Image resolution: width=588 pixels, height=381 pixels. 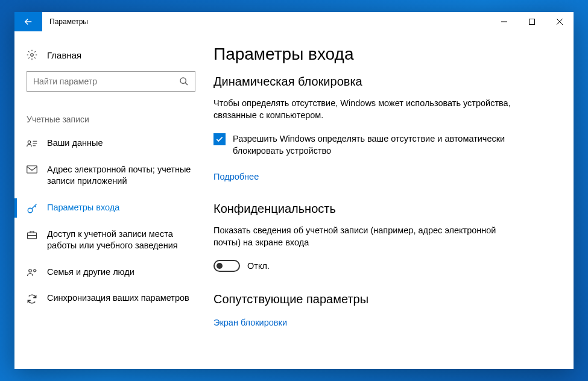 What do you see at coordinates (111, 240) in the screenshot?
I see `sidebar-item-work-access: Доступ к учетной записи места работы или…` at bounding box center [111, 240].